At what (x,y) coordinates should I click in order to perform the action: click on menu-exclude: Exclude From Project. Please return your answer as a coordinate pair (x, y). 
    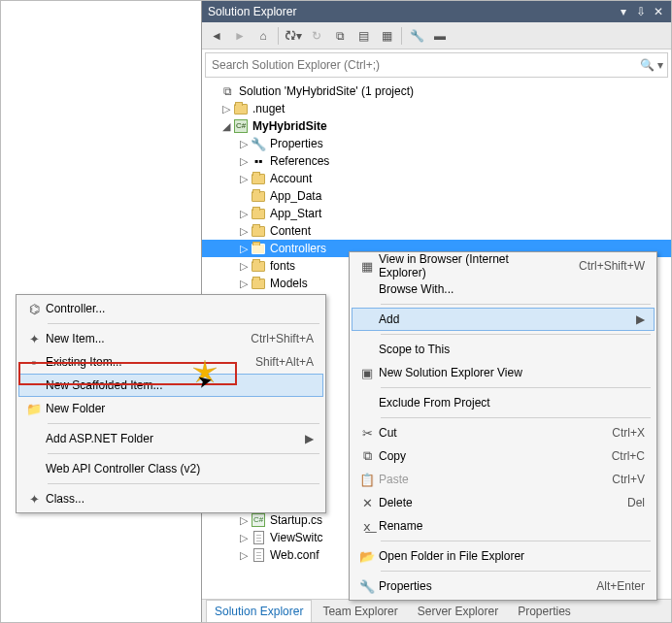
    Looking at the image, I should click on (503, 403).